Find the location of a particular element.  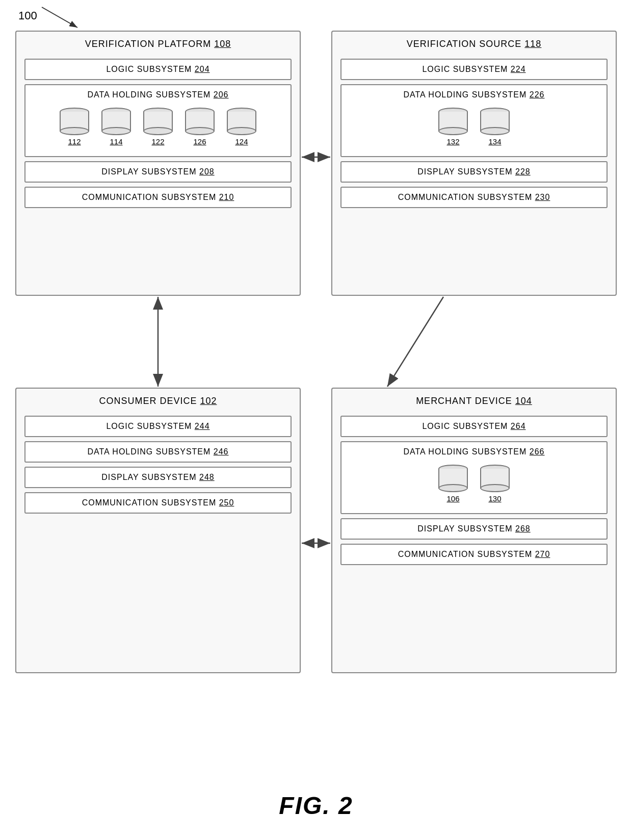

vp-display-ref: 208 is located at coordinates (207, 171).